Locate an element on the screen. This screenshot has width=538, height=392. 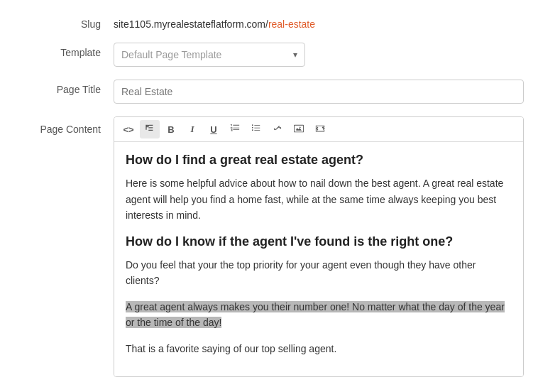
content-paragraph-3: A great agent always makes you their num… is located at coordinates (319, 315).